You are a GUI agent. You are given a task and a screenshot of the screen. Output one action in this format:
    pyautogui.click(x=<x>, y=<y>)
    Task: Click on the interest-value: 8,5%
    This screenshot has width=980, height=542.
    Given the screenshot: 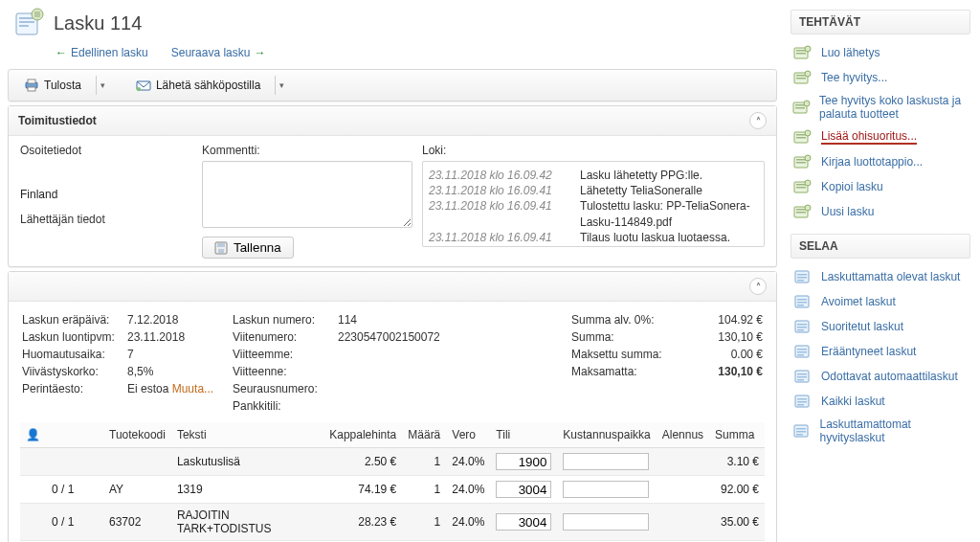 What is the action you would take?
    pyautogui.click(x=180, y=372)
    